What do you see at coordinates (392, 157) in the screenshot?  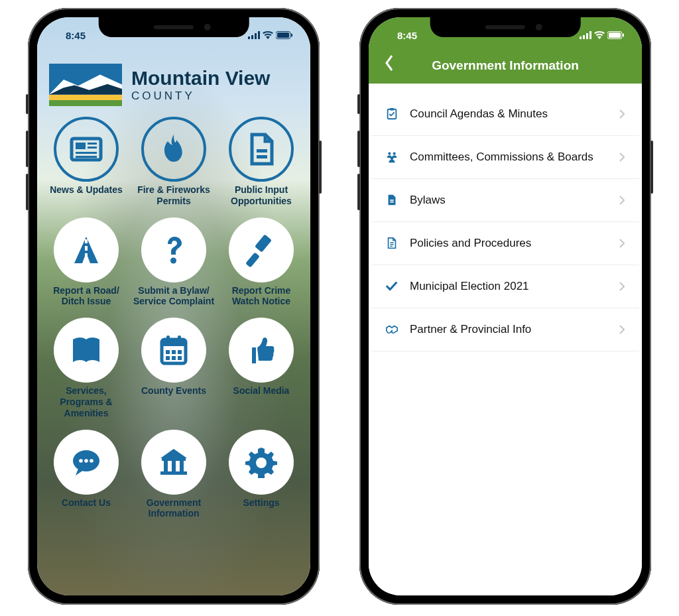 I see `people-icon` at bounding box center [392, 157].